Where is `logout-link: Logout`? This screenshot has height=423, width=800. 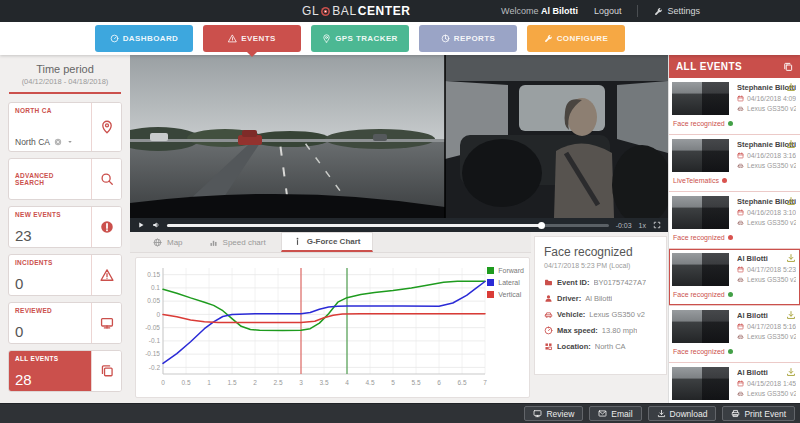 logout-link: Logout is located at coordinates (608, 11).